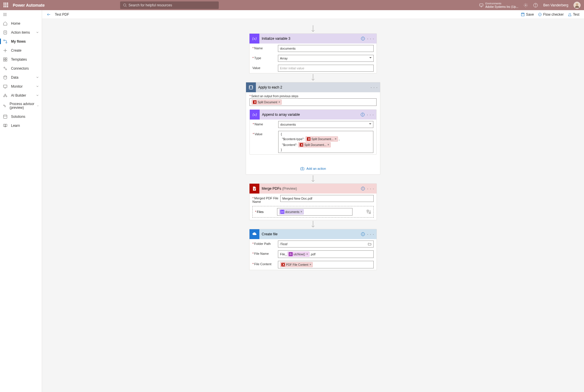 Image resolution: width=584 pixels, height=392 pixels. I want to click on nav-data: Data, so click(21, 77).